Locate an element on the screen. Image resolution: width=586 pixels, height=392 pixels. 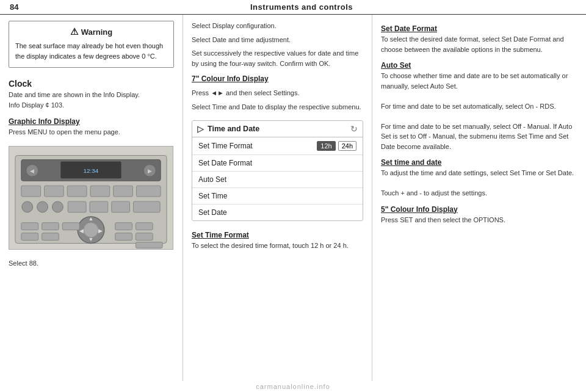
right-section-2: Set time and date To adjust the time and… is located at coordinates (479, 176).